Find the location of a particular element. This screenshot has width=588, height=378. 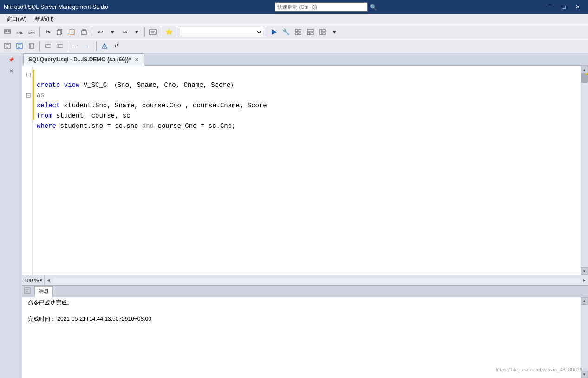

maximize-button: □ is located at coordinates (564, 7).